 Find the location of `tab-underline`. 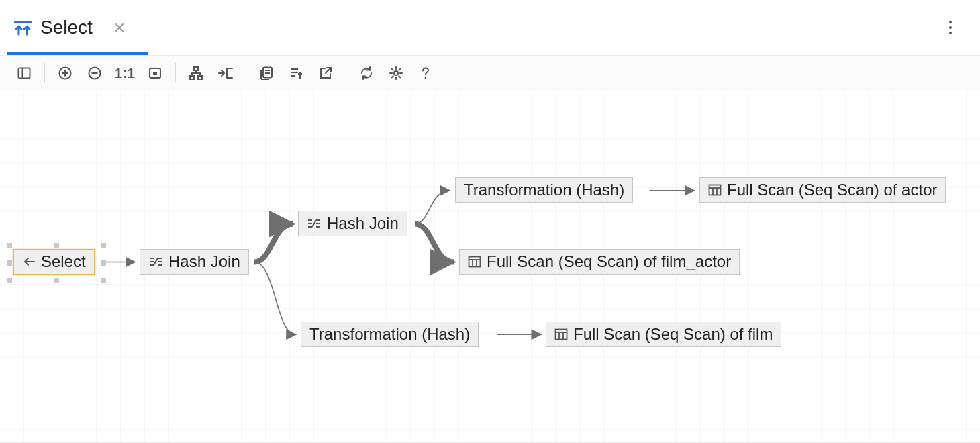

tab-underline is located at coordinates (77, 54).